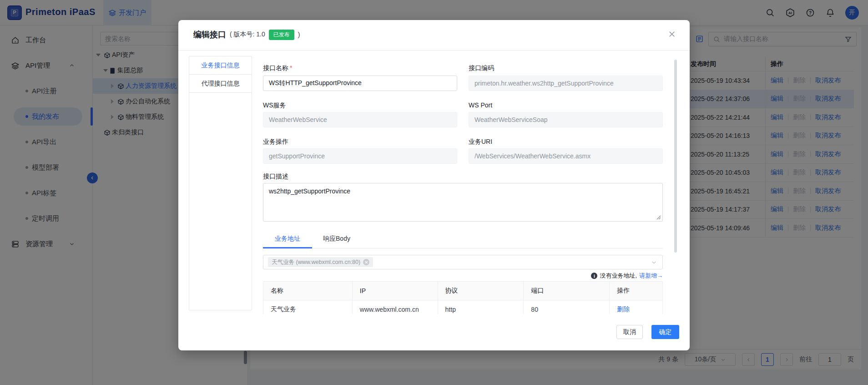 The width and height of the screenshot is (868, 385). I want to click on close-icon, so click(672, 34).